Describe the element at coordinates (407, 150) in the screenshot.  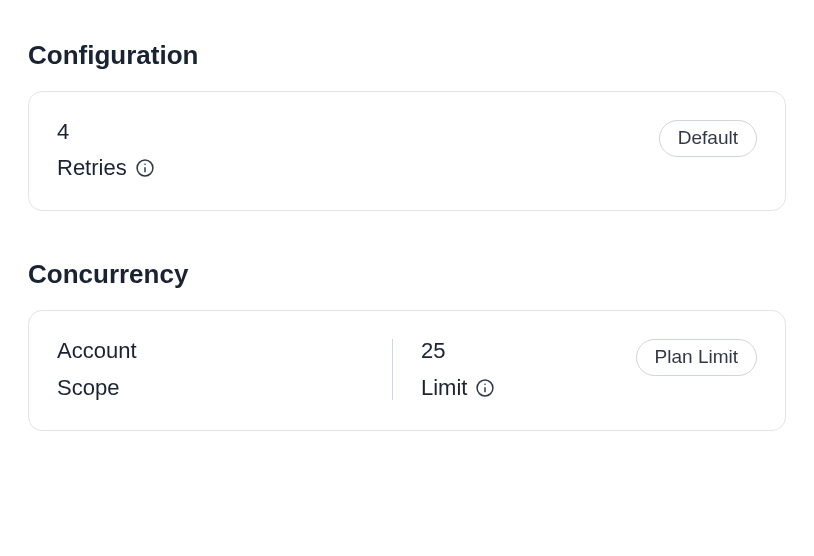
I see `retries-cell: 4 Retries Default` at that location.